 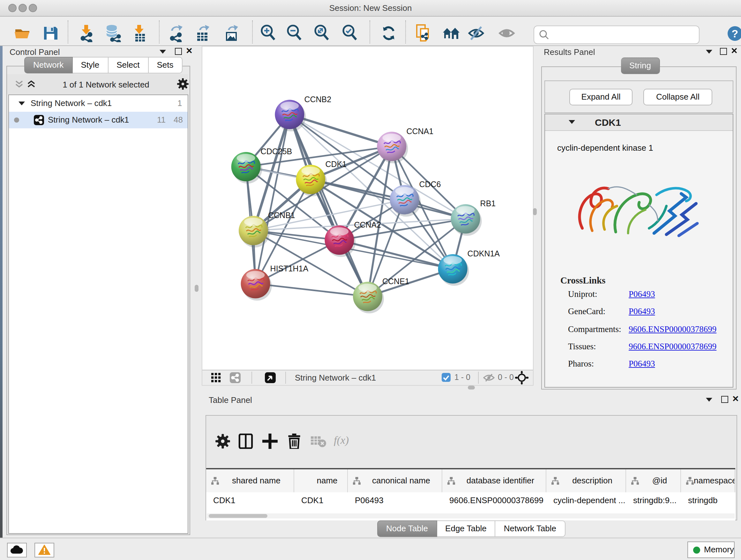 I want to click on table-gear-icon, so click(x=223, y=441).